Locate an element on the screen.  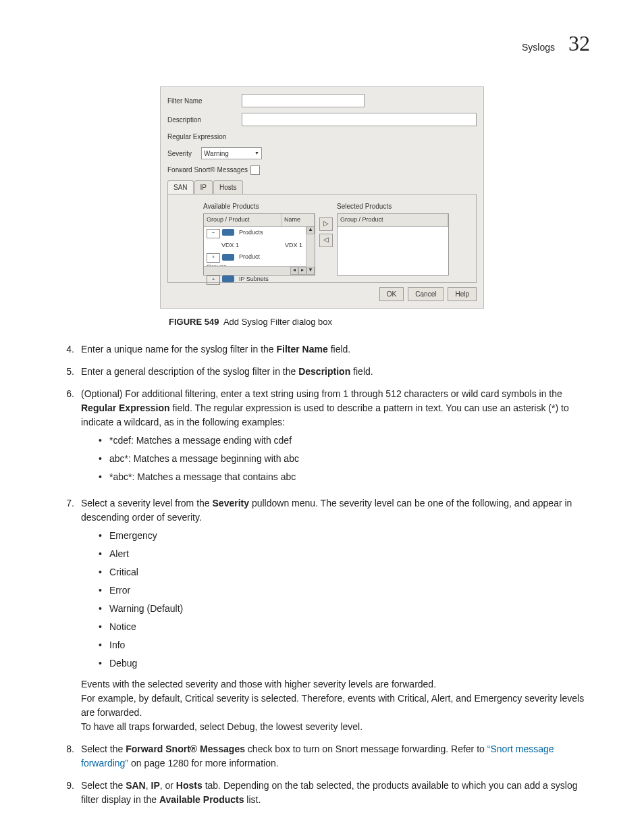
bullet-item: abc*: Matches a message beginning with a… is located at coordinates (344, 459).